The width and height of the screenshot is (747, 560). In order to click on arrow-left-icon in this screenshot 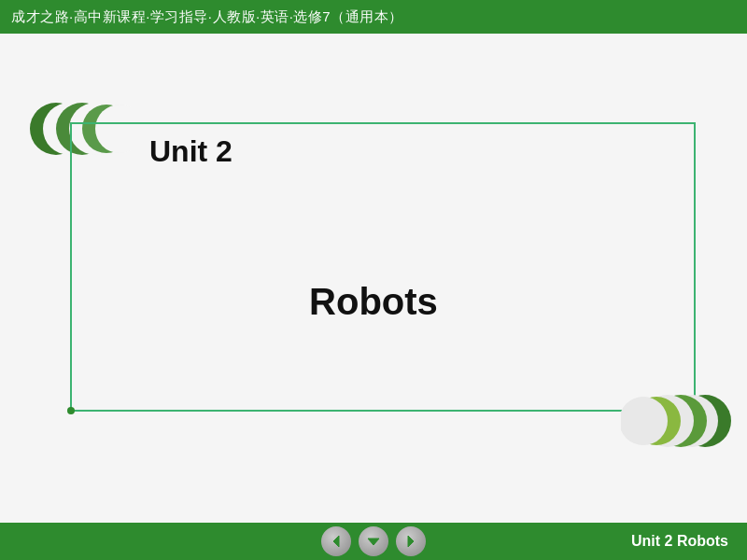, I will do `click(336, 541)`.